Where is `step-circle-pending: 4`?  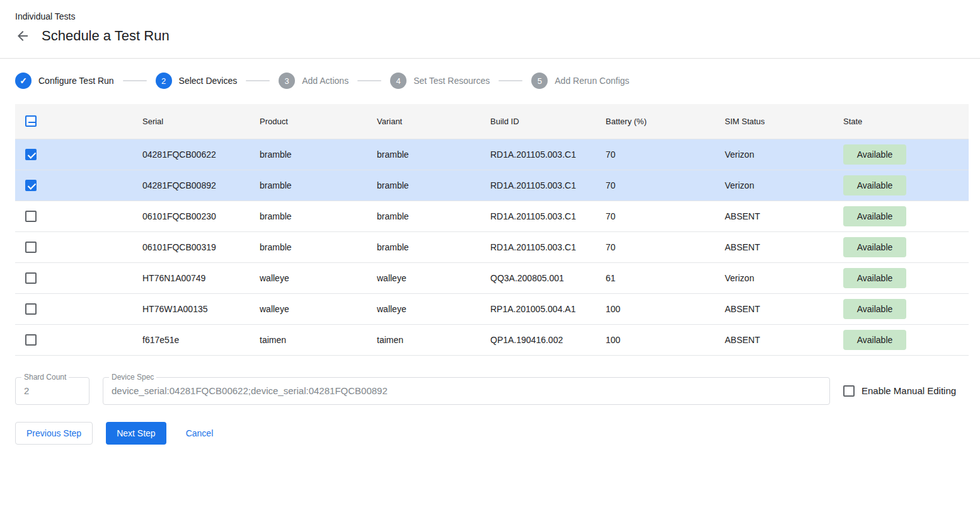 step-circle-pending: 4 is located at coordinates (398, 81).